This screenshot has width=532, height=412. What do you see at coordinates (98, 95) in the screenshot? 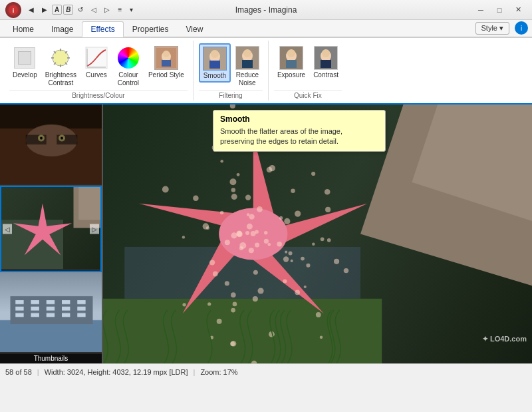
I see `brightness-colour-group-label: Brightness/Colour` at bounding box center [98, 95].